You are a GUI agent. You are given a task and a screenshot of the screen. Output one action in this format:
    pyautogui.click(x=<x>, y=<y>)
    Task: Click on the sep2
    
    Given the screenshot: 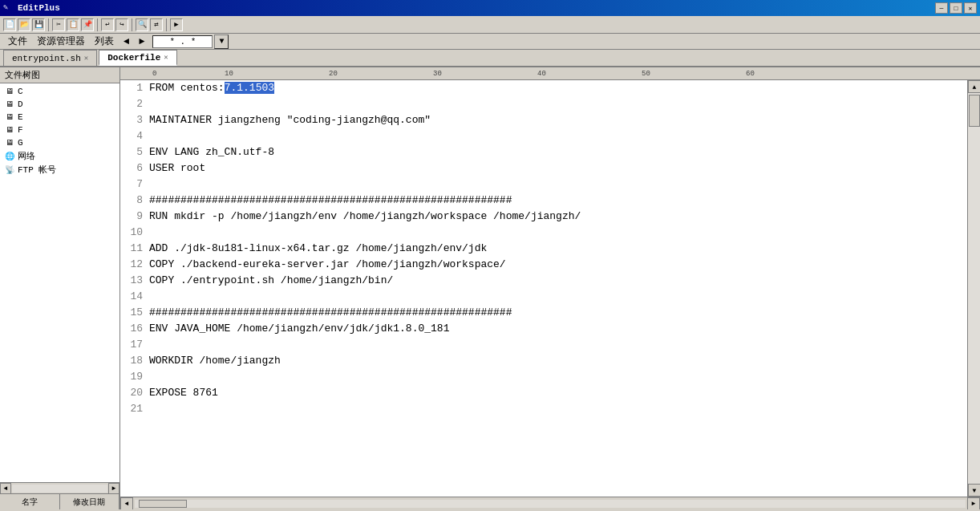 What is the action you would take?
    pyautogui.click(x=98, y=25)
    